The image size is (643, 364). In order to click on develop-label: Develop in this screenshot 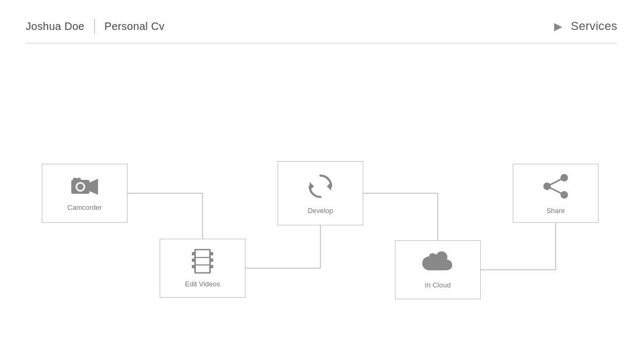, I will do `click(320, 211)`.